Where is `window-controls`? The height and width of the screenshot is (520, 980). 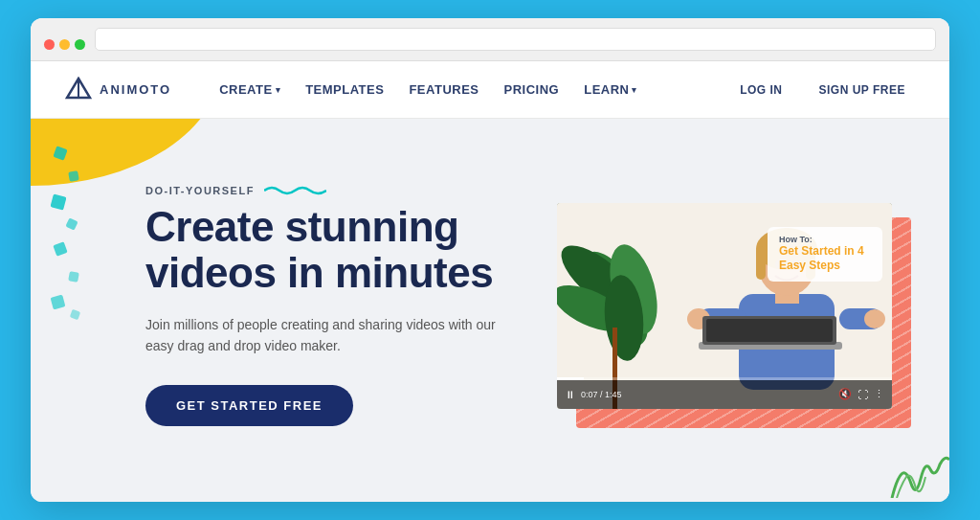 window-controls is located at coordinates (65, 44).